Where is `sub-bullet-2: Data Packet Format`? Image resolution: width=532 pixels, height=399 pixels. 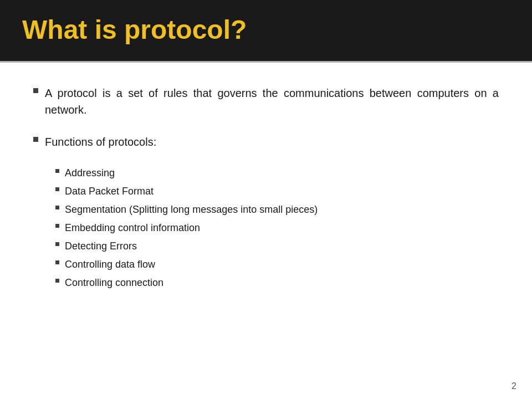 sub-bullet-2: Data Packet Format is located at coordinates (277, 192).